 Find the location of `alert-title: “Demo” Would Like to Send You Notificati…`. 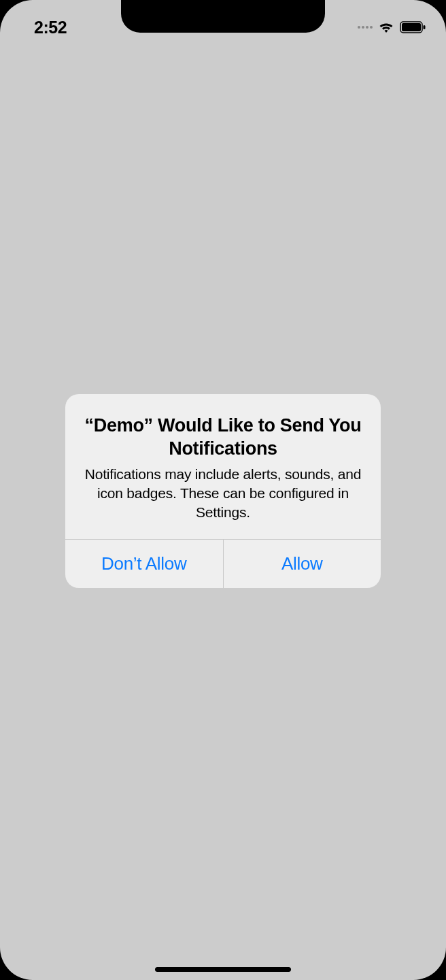

alert-title: “Demo” Would Like to Send You Notificati… is located at coordinates (223, 438).